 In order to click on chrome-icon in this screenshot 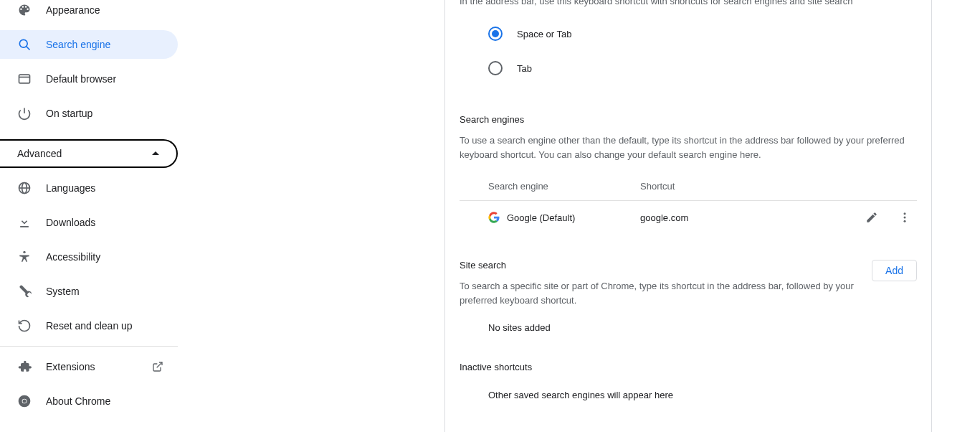, I will do `click(24, 401)`.